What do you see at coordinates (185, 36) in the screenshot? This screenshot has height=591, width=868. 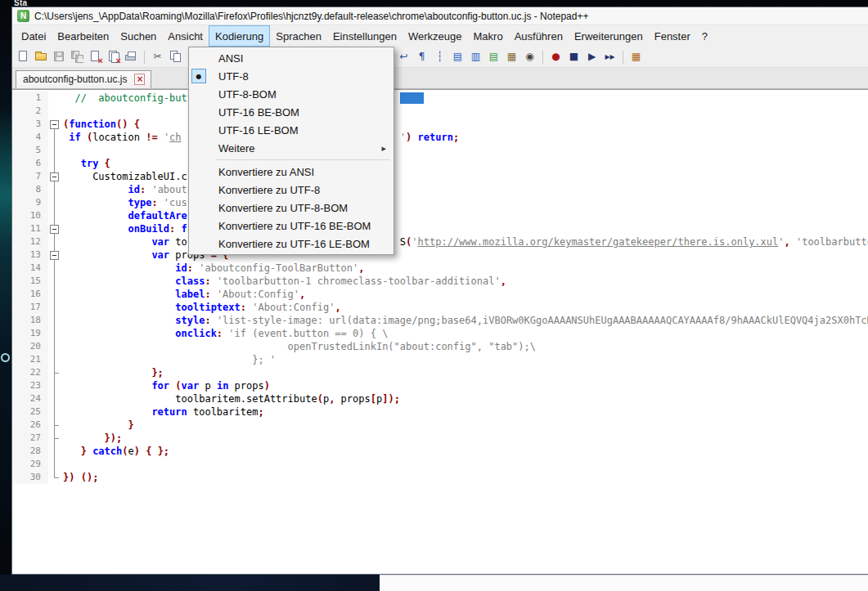 I see `menubar-item-ansicht: Ansicht` at bounding box center [185, 36].